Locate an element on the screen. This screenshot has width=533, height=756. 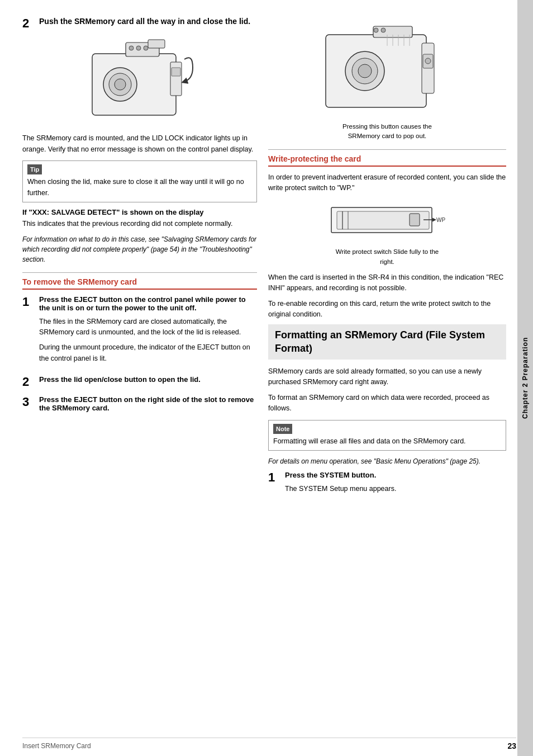
remove-step1-body2: During the unmount procedure, the indica… is located at coordinates (148, 353).